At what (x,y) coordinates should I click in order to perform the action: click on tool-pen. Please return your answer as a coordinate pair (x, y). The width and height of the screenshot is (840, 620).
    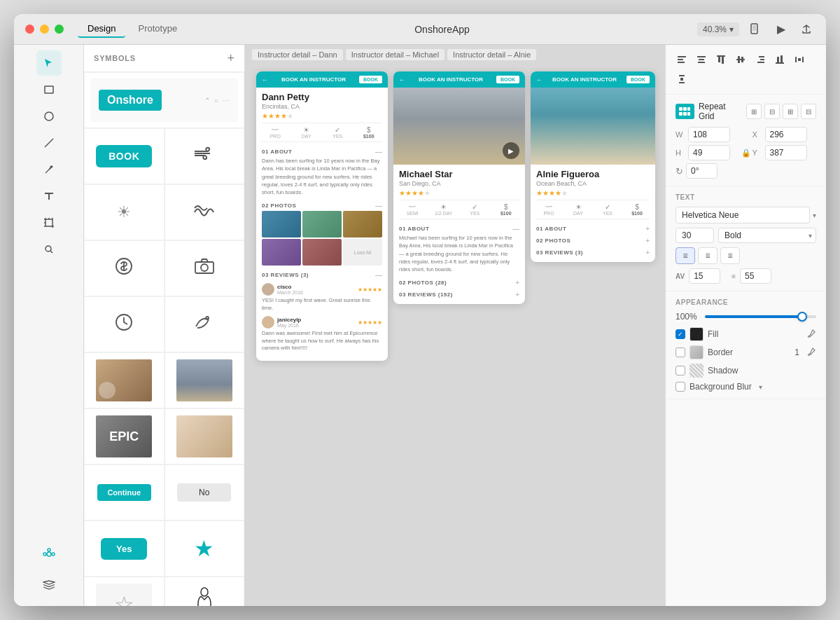
    Looking at the image, I should click on (49, 170).